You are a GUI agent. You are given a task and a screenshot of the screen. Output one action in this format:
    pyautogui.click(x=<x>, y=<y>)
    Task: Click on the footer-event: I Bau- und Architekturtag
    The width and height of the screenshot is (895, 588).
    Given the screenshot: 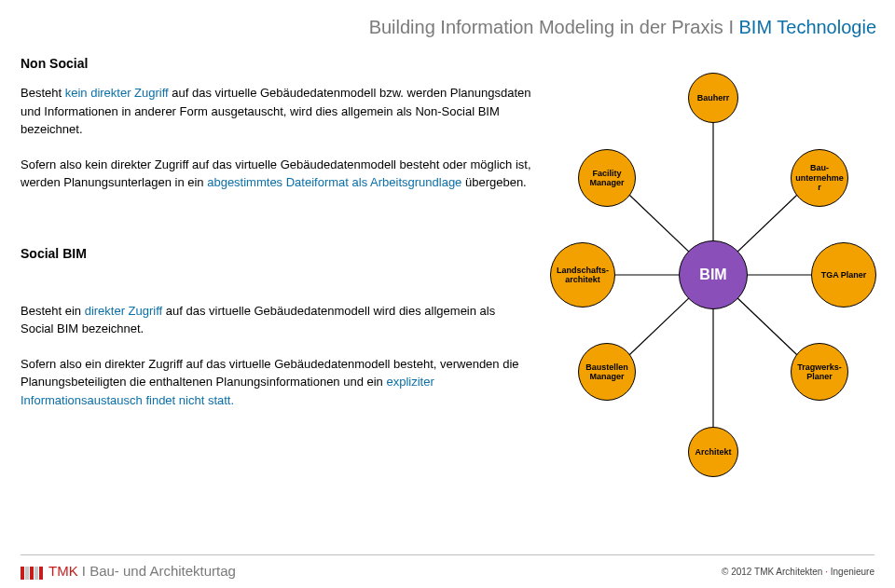 What is the action you would take?
    pyautogui.click(x=157, y=570)
    